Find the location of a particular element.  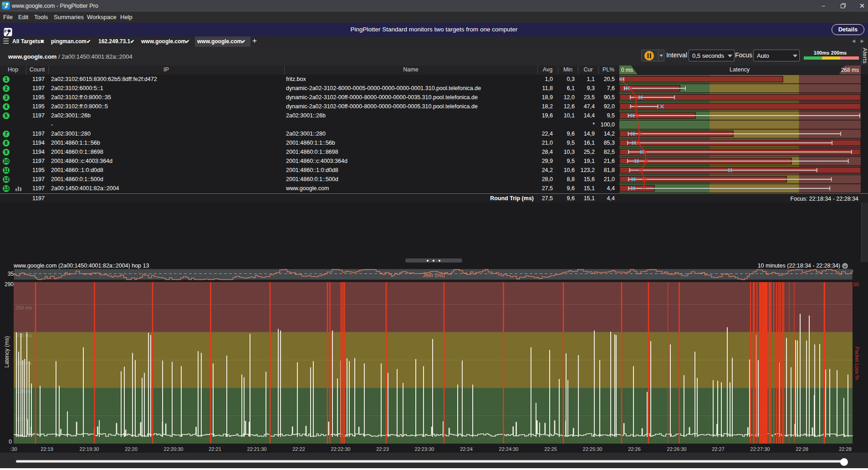

svg-text: 268 ms is located at coordinates (850, 70).